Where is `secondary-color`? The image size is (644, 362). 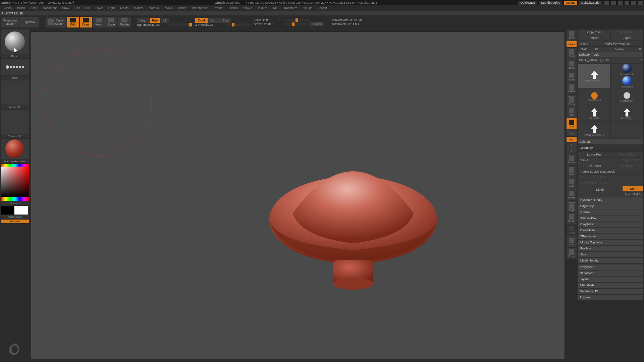
secondary-color is located at coordinates (7, 210).